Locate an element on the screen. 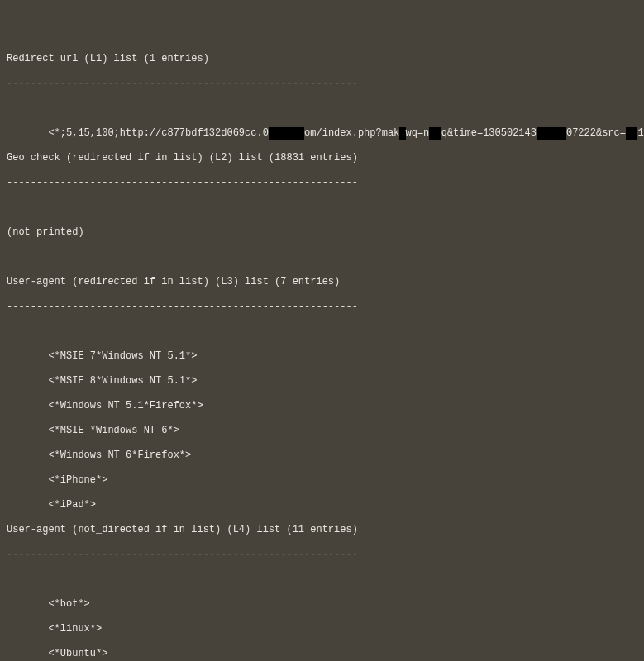  l3-item: <*Windows NT 6*Firefox*> is located at coordinates (322, 456).